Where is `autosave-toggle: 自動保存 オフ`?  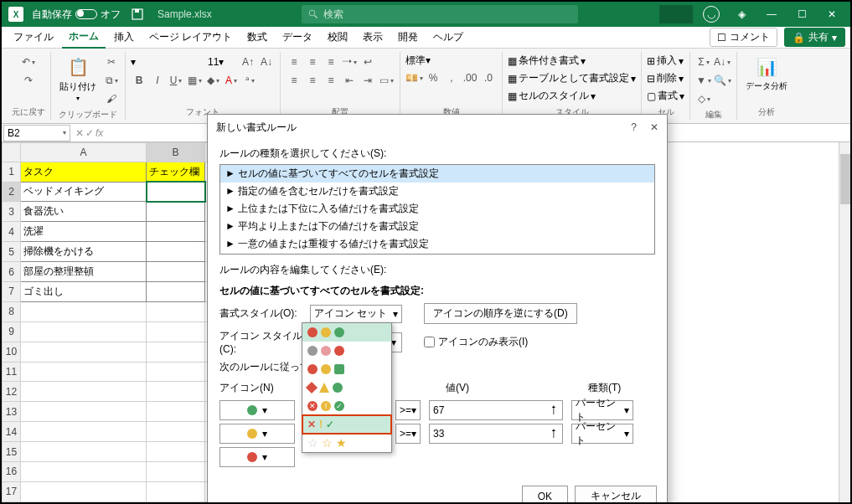 autosave-toggle: 自動保存 オフ is located at coordinates (76, 15).